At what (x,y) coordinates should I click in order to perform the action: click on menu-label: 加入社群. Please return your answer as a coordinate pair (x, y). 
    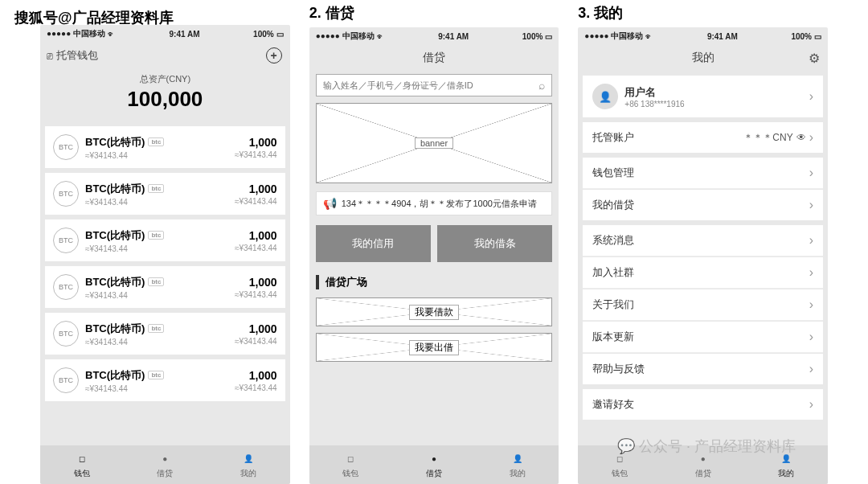
    Looking at the image, I should click on (613, 273).